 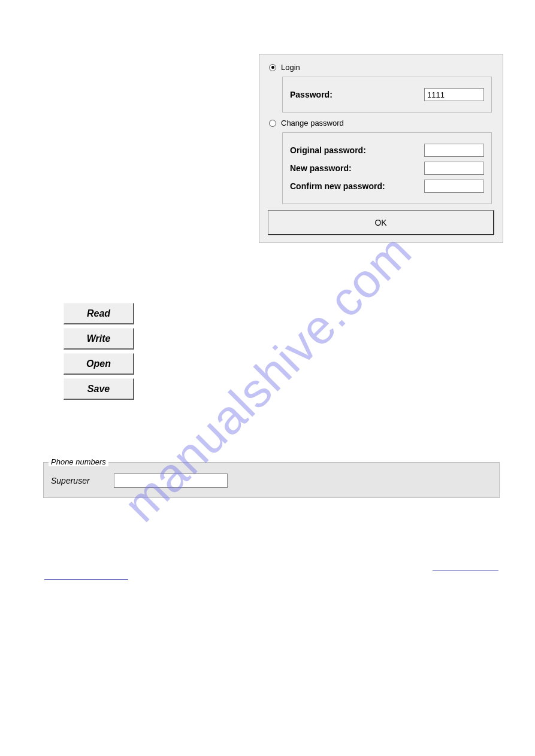 What do you see at coordinates (454, 186) in the screenshot?
I see `confirm-password-input` at bounding box center [454, 186].